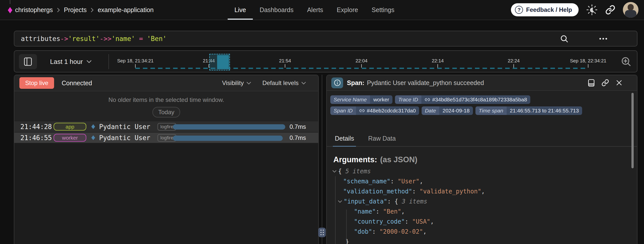  Describe the element at coordinates (322, 232) in the screenshot. I see `drag-handle-icon` at that location.